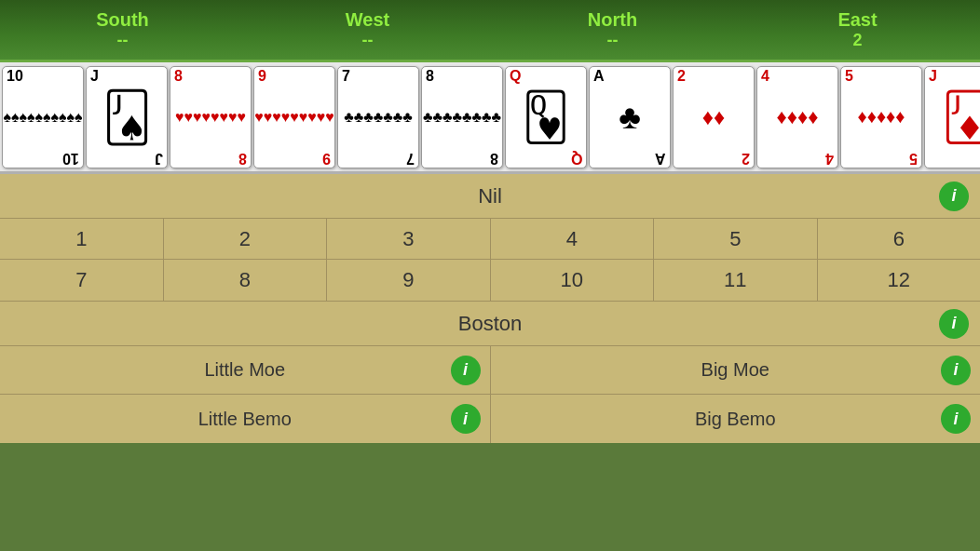  What do you see at coordinates (378, 117) in the screenshot?
I see `card-7-clubs: 7 ♣♣♣♣♣♣♣ 7` at bounding box center [378, 117].